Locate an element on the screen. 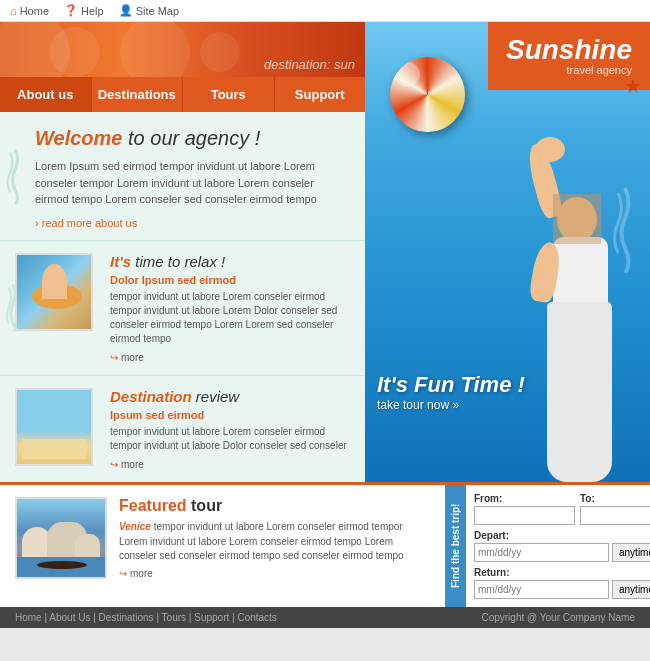  sunshine-subtitle: travel agency is located at coordinates (569, 70).